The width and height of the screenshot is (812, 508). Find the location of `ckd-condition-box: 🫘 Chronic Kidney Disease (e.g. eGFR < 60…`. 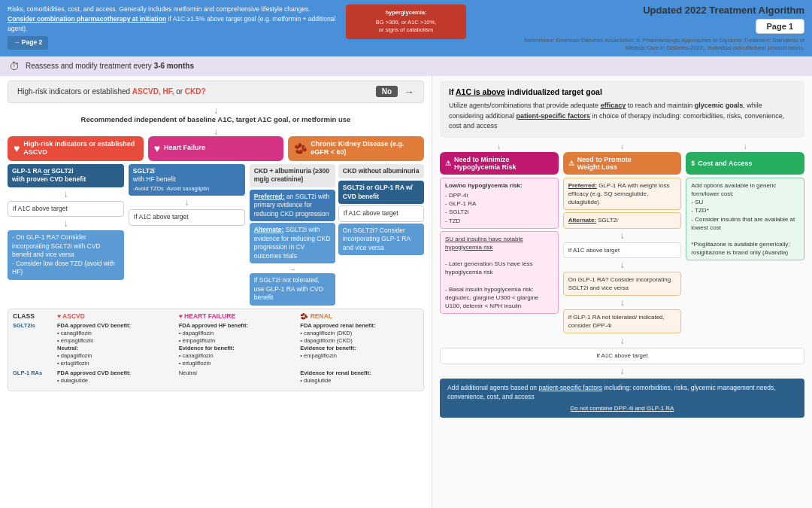

ckd-condition-box: 🫘 Chronic Kidney Disease (e.g. eGFR < 60… is located at coordinates (356, 149).